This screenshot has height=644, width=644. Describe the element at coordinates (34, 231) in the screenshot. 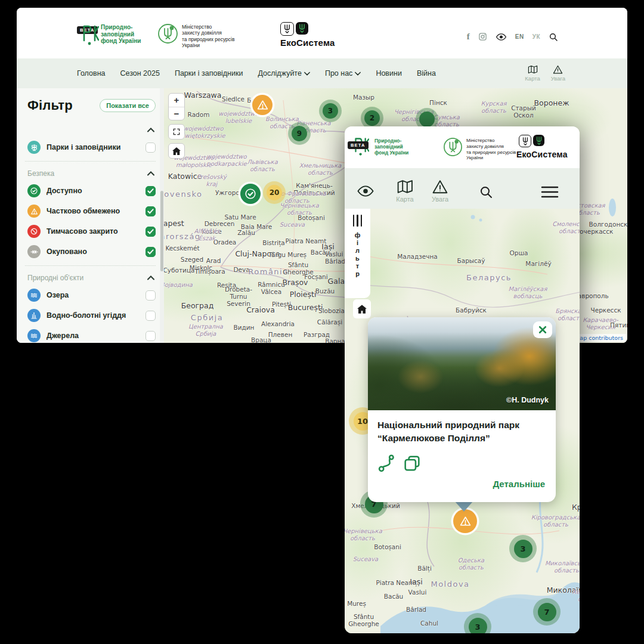

I see `no-icon` at that location.